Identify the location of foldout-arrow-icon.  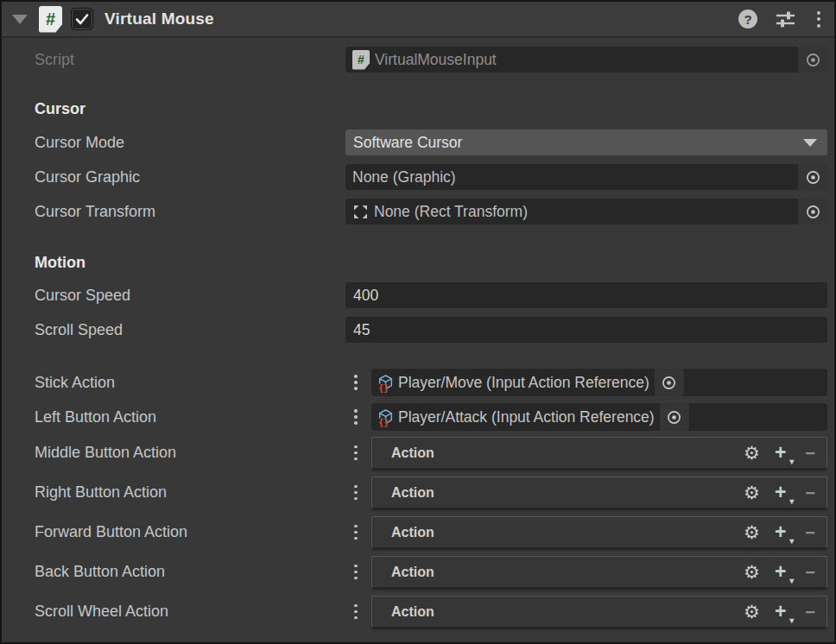
(20, 19).